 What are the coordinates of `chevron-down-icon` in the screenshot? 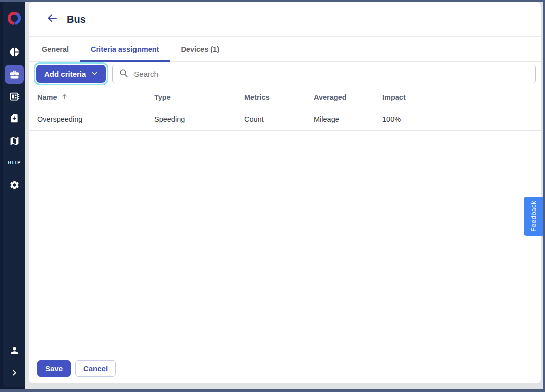 It's located at (94, 74).